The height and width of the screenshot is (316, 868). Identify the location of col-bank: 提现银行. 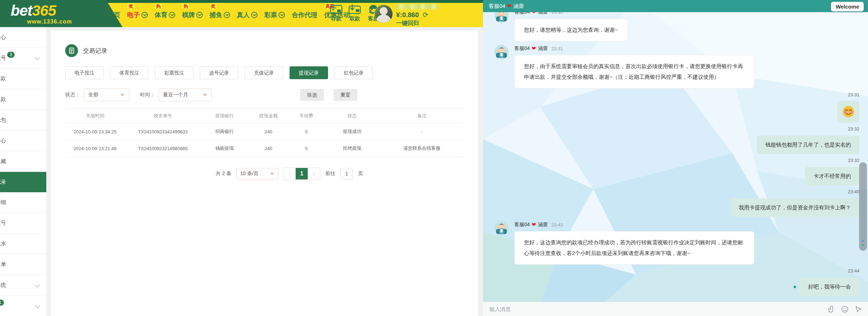
(224, 116).